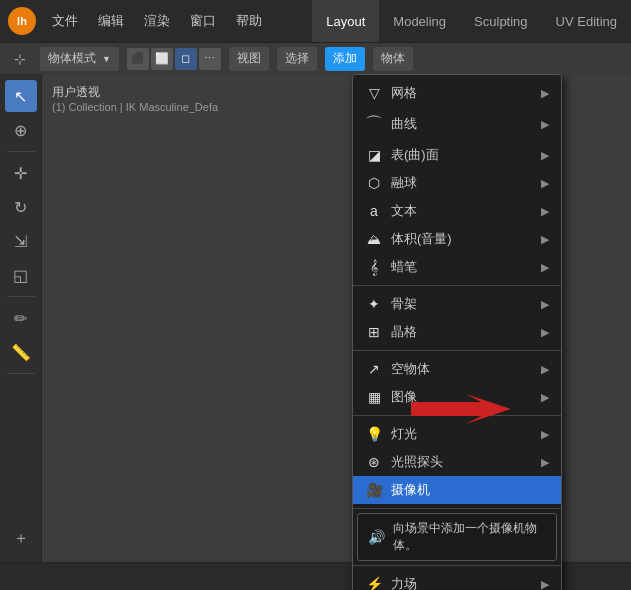 The width and height of the screenshot is (631, 590). What do you see at coordinates (461, 410) in the screenshot?
I see `red-arrow-indicator` at bounding box center [461, 410].